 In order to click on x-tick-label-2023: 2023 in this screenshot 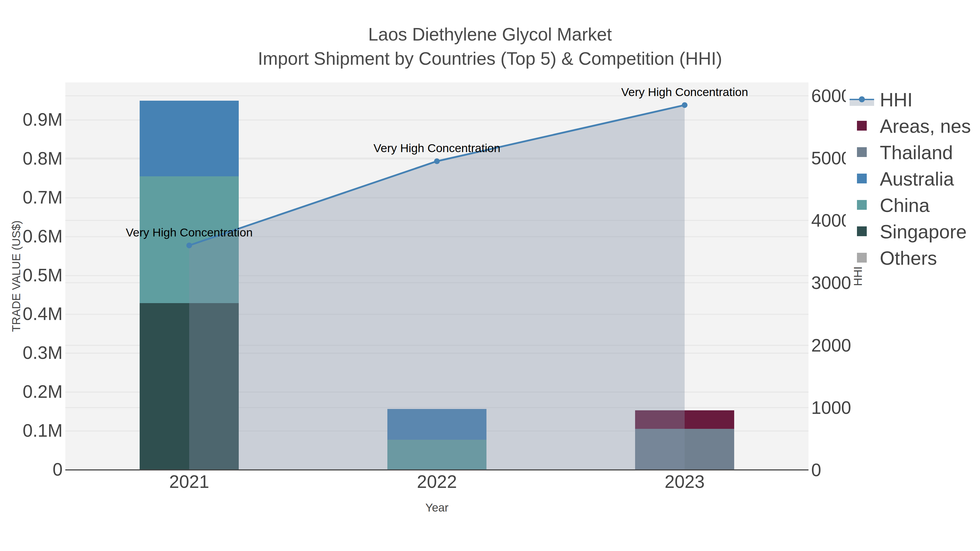, I will do `click(685, 481)`.